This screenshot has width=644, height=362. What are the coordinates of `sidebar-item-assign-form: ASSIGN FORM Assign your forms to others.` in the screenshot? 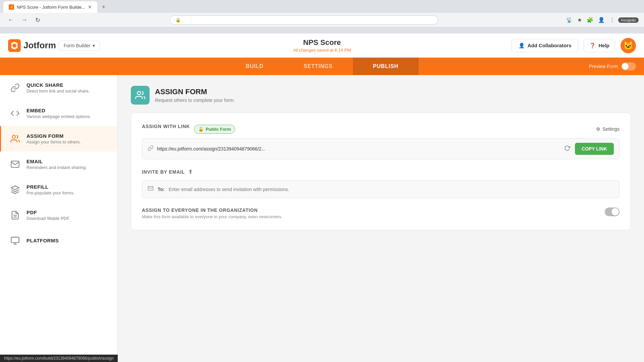 It's located at (58, 139).